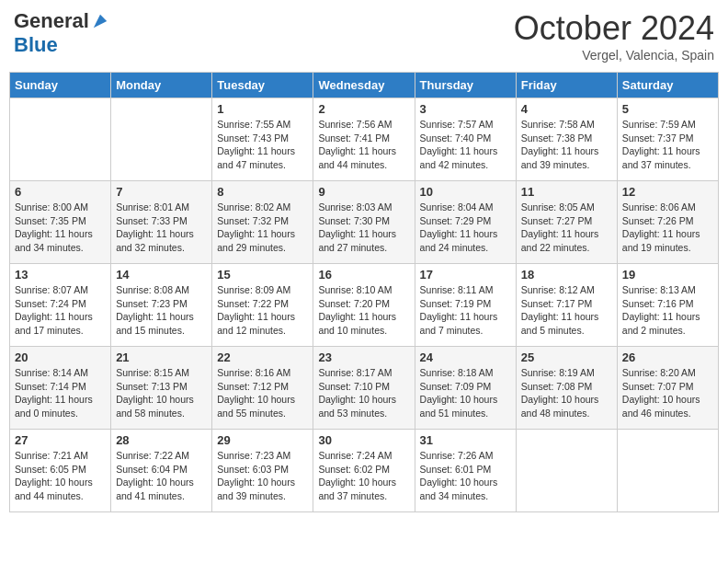 The height and width of the screenshot is (563, 728). Describe the element at coordinates (364, 223) in the screenshot. I see `calendar-cell: 9Sunrise: 8:03 AM Sunset: 7:30 PM Daylig…` at that location.